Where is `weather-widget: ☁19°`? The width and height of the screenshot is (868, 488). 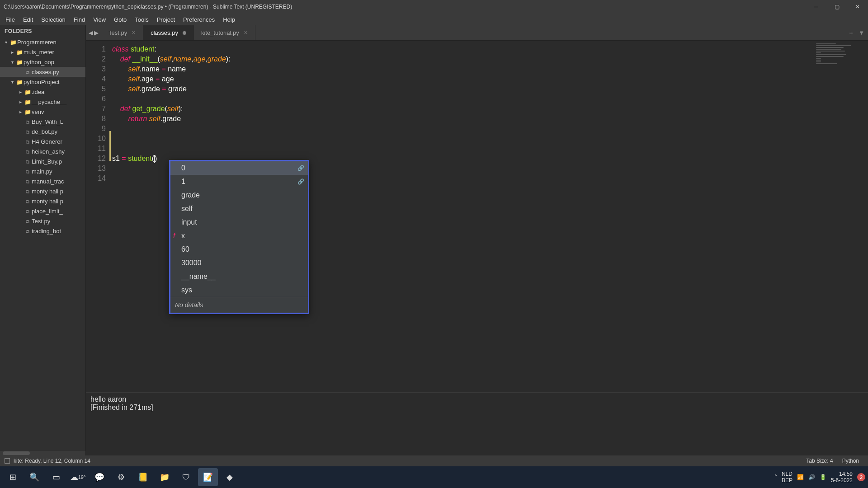
weather-widget: ☁19° is located at coordinates (78, 477).